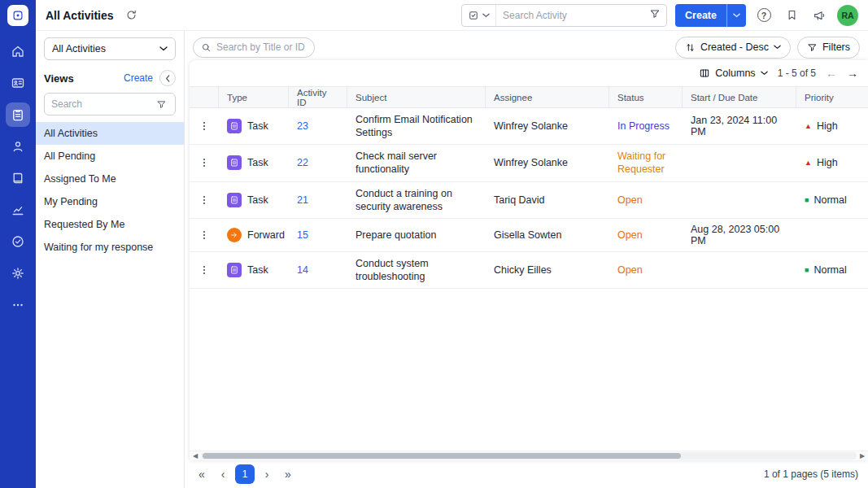 The image size is (868, 488). Describe the element at coordinates (529, 200) in the screenshot. I see `table-row: Task 21 Conduct a training on security a…` at that location.